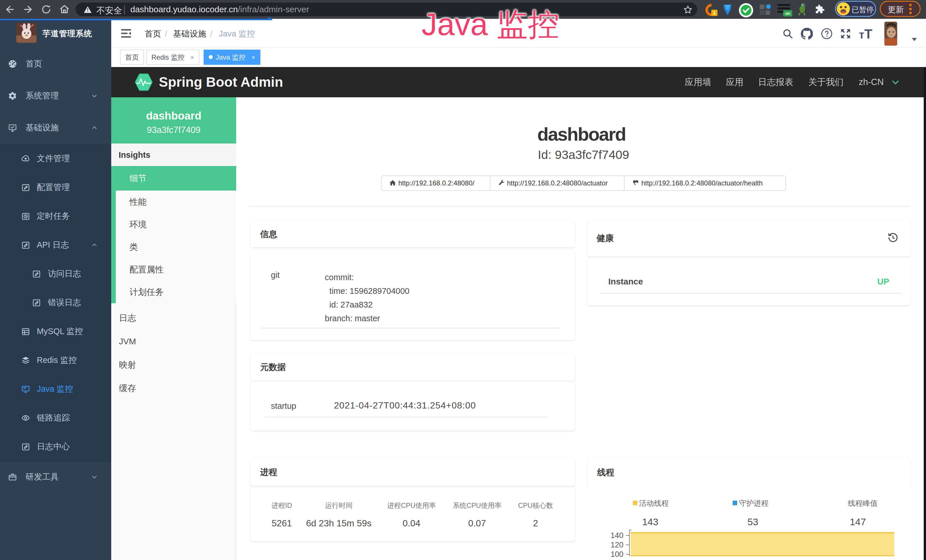 This screenshot has width=926, height=560. I want to click on svg-text: 1, so click(715, 13).